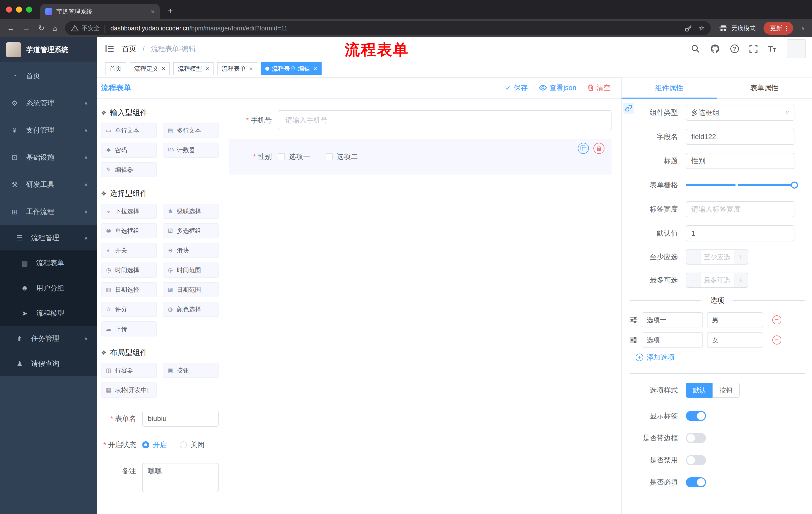  Describe the element at coordinates (49, 103) in the screenshot. I see `sidebar-item-system: ⚙ 系统管理 ∨` at that location.